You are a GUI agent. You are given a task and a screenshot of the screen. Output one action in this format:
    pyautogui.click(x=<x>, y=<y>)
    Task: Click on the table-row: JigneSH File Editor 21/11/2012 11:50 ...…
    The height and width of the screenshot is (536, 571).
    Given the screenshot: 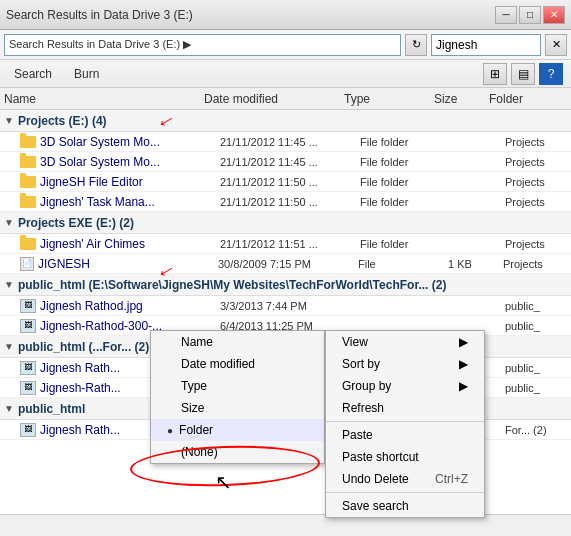 What is the action you would take?
    pyautogui.click(x=286, y=182)
    